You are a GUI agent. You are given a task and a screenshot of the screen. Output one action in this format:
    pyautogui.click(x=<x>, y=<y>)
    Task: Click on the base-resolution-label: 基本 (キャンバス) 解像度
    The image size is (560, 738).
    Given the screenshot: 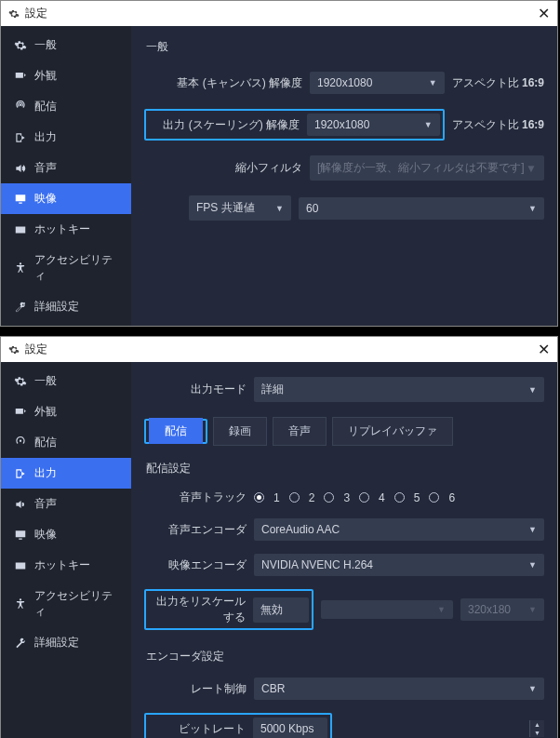 What is the action you would take?
    pyautogui.click(x=223, y=84)
    